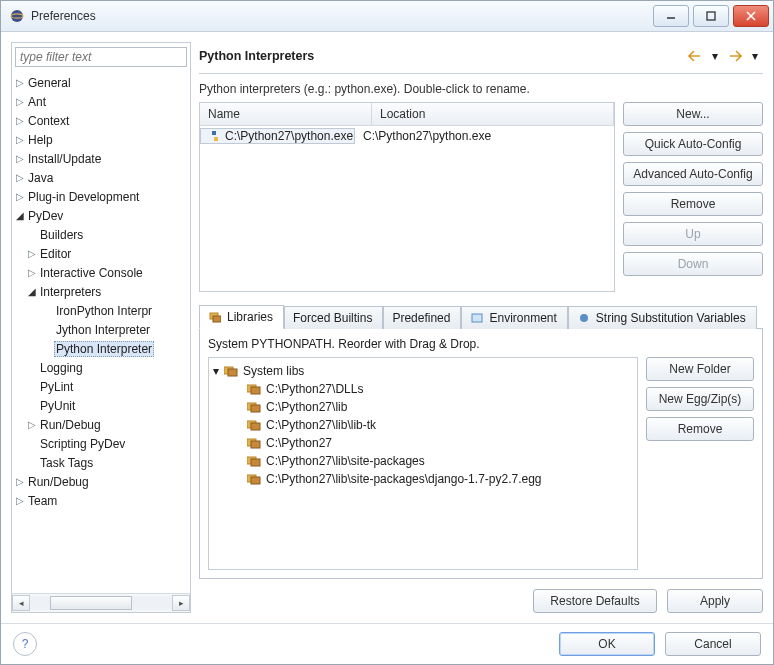 This screenshot has height=665, width=774. I want to click on close-button, so click(751, 16).